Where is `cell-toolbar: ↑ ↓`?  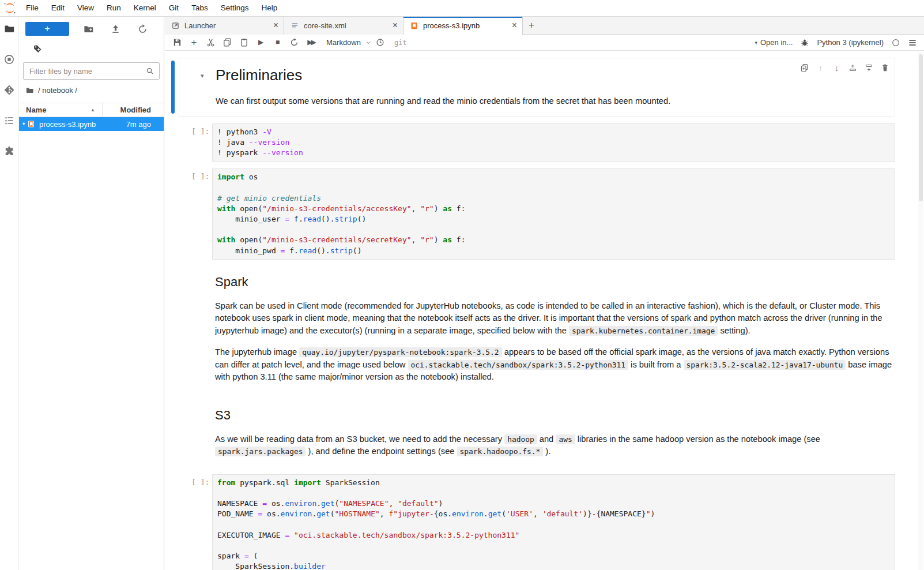
cell-toolbar: ↑ ↓ is located at coordinates (845, 68).